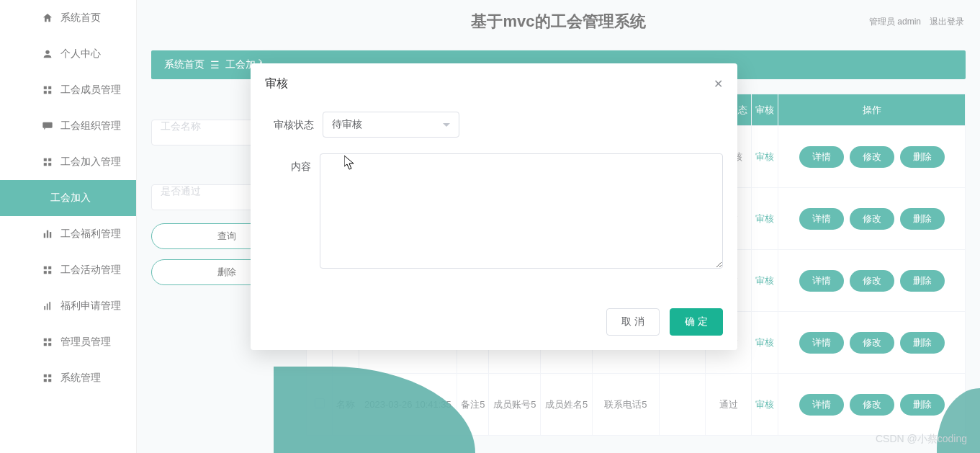  What do you see at coordinates (922, 439) in the screenshot?
I see `watermark: CSDN @小蔡coding` at bounding box center [922, 439].